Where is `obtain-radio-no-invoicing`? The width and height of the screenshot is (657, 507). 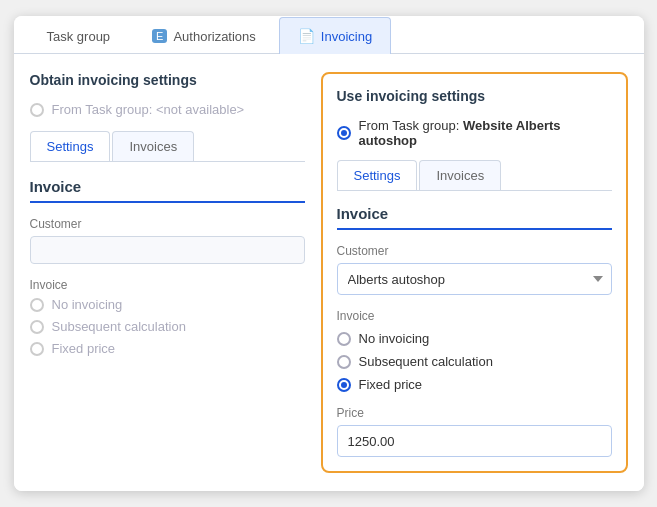 obtain-radio-no-invoicing is located at coordinates (37, 305).